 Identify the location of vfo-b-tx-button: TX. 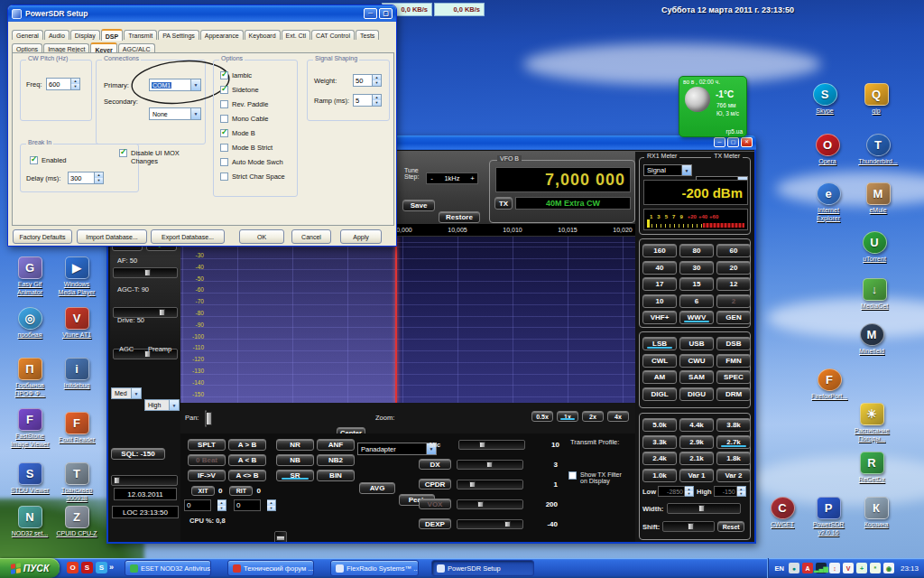
(504, 203).